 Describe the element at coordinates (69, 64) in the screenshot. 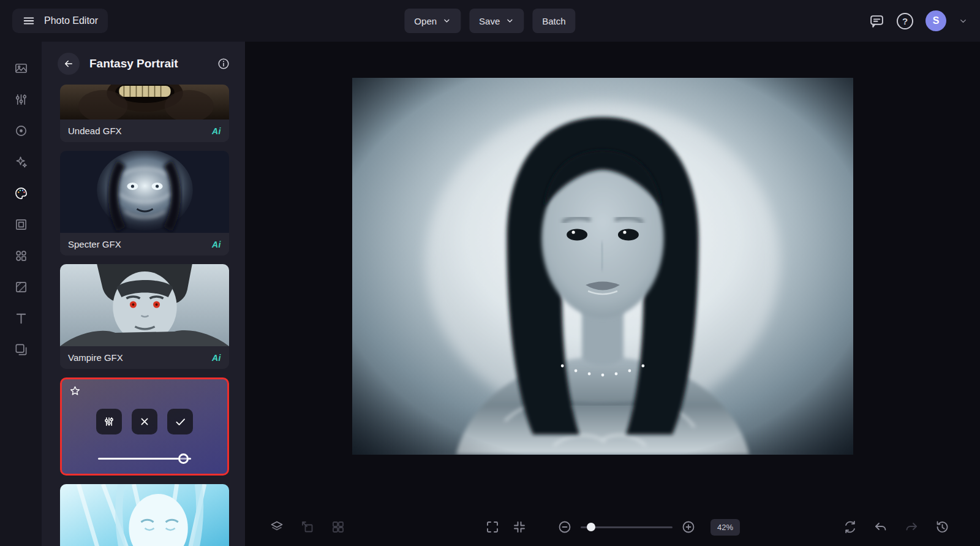

I see `back-button` at that location.